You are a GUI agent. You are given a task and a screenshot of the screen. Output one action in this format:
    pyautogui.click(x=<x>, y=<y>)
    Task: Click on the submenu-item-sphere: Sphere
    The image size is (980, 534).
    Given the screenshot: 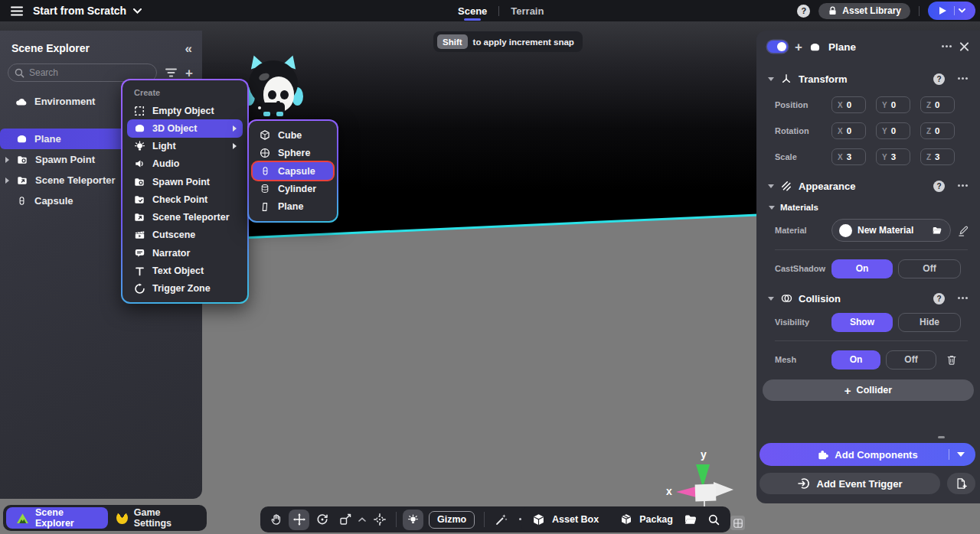 What is the action you would take?
    pyautogui.click(x=292, y=153)
    